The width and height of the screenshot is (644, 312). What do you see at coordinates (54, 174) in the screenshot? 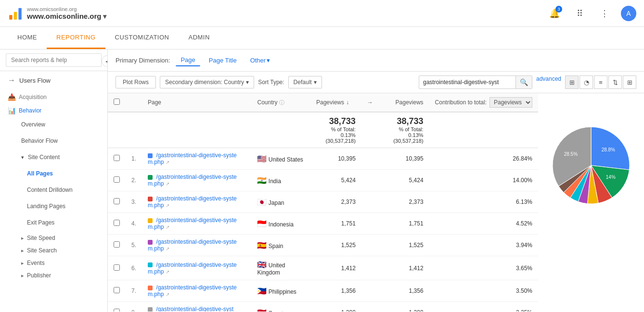
I see `sidebar-item-all-pages: All Pages` at bounding box center [54, 174].